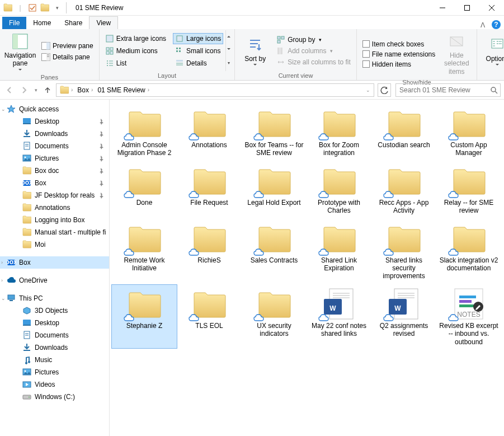  I want to click on sidebar-quick-item: Desktop, so click(55, 121).